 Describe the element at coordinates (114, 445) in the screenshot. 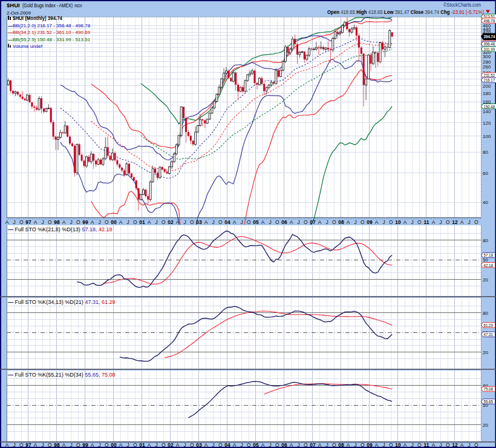

I see `svg-text: 00` at that location.